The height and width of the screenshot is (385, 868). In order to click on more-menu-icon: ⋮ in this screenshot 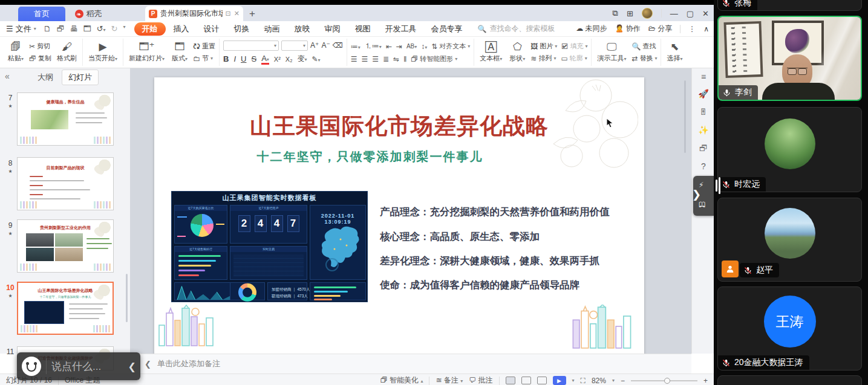, I will do `click(692, 29)`.